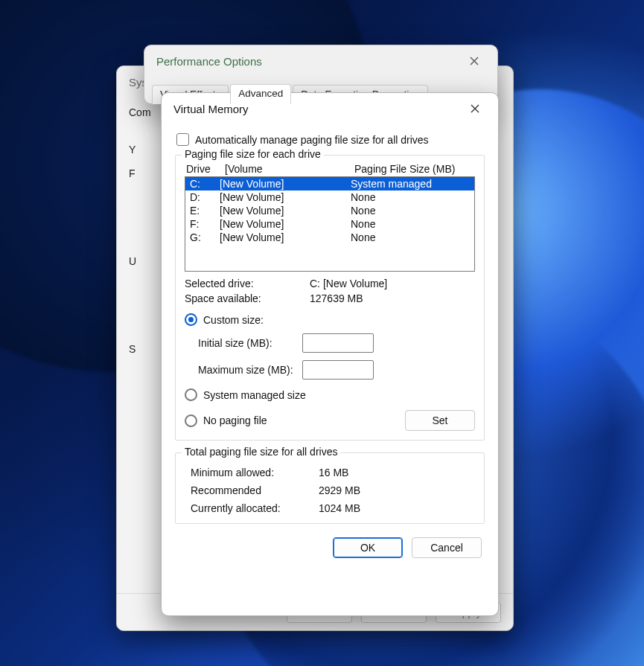 Image resolution: width=644 pixels, height=666 pixels. I want to click on header-paging-size: Paging File Size (MB), so click(414, 169).